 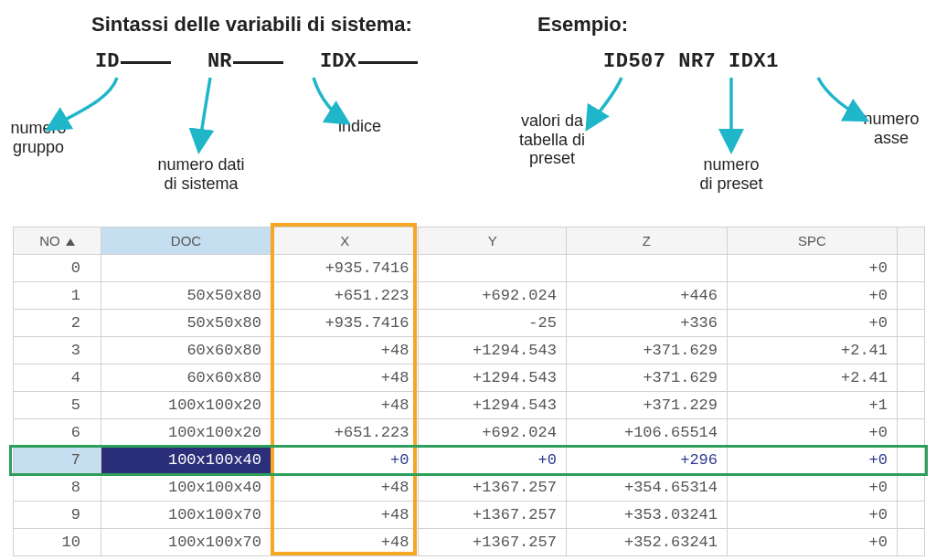 What do you see at coordinates (58, 460) in the screenshot?
I see `cell-no: 7` at bounding box center [58, 460].